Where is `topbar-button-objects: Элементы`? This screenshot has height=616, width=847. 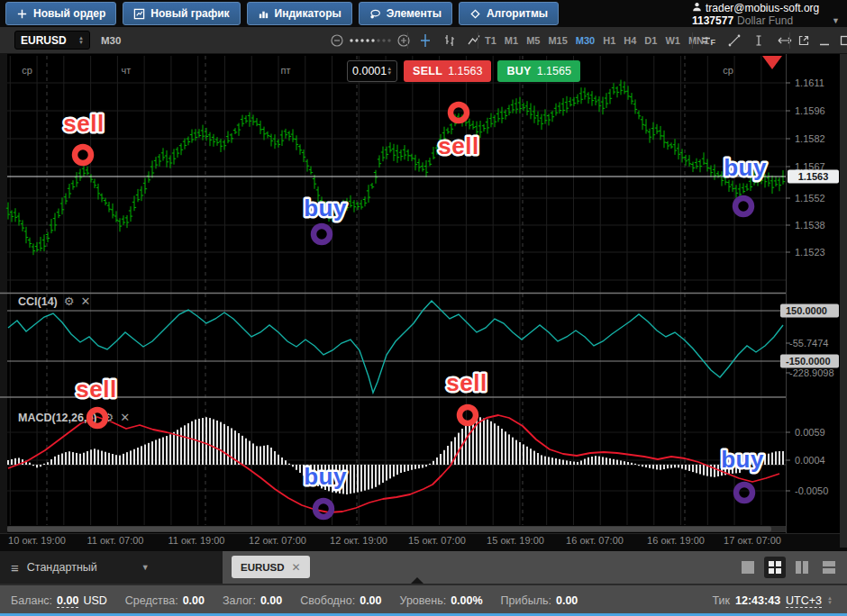 topbar-button-objects: Элементы is located at coordinates (405, 14).